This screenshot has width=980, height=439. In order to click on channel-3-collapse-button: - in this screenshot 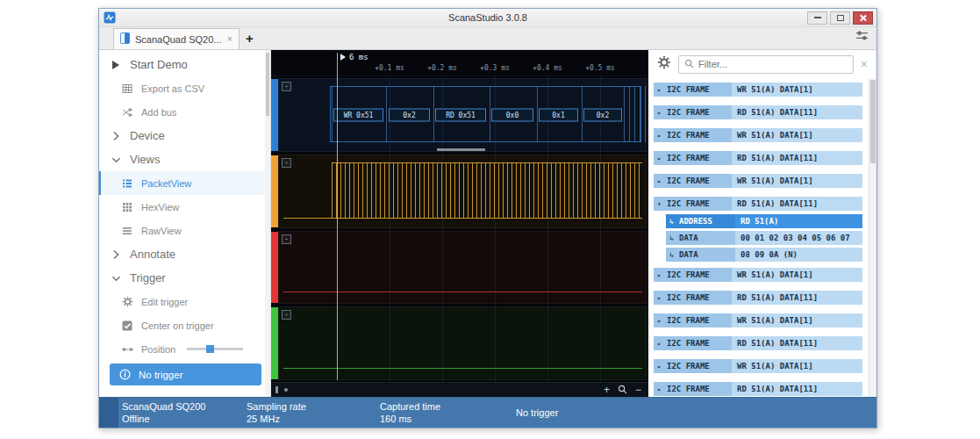, I will do `click(286, 239)`.